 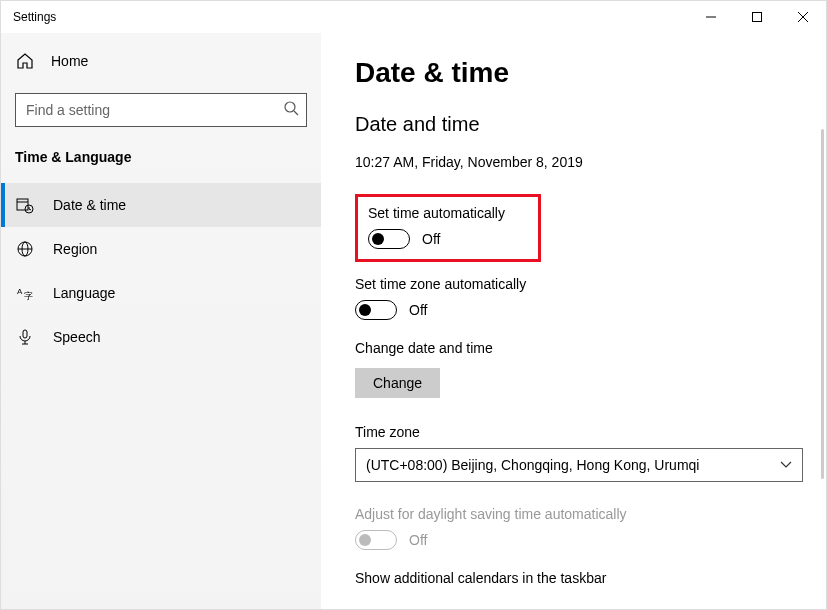 I want to click on current-datetime: 10:27 AM, Friday, November 8, 2019, so click(x=590, y=162).